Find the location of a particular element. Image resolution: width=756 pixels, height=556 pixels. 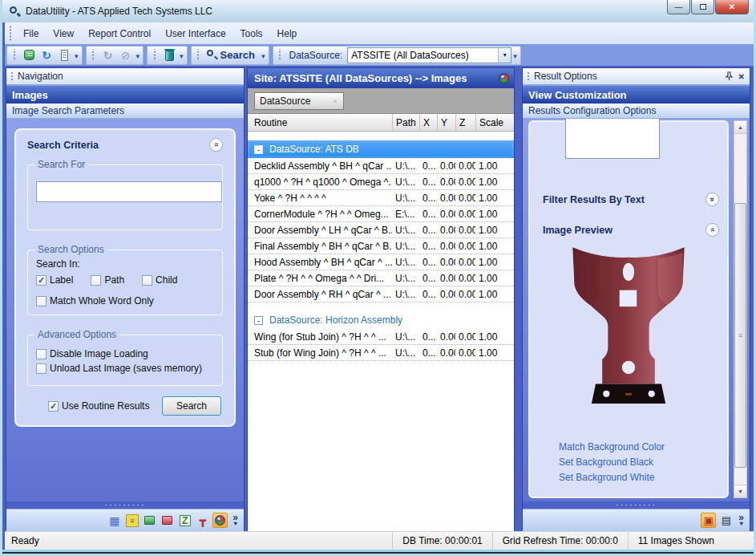

checkbox-label: ✓ Label is located at coordinates (55, 280).